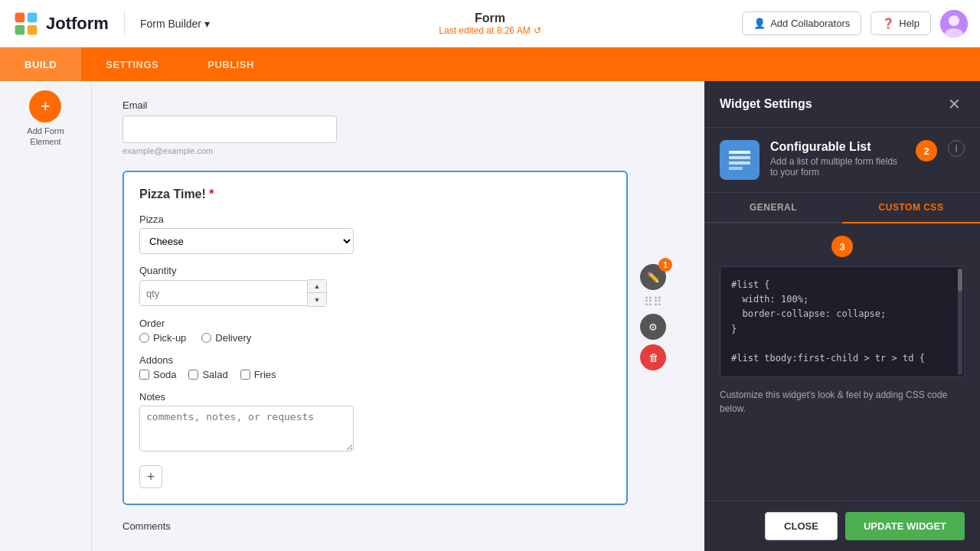 Image resolution: width=980 pixels, height=551 pixels. Describe the element at coordinates (227, 338) in the screenshot. I see `order-delivery: Delivery` at that location.